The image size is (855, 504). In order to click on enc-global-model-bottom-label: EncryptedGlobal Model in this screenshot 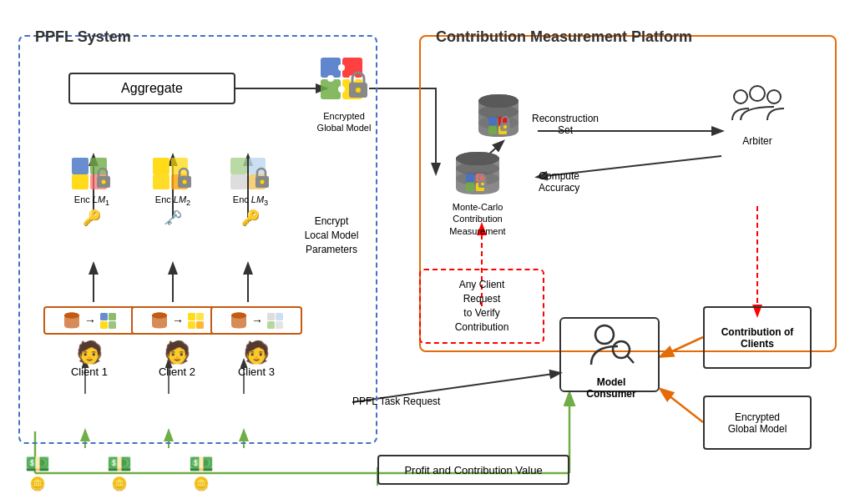, I will do `click(758, 423)`.